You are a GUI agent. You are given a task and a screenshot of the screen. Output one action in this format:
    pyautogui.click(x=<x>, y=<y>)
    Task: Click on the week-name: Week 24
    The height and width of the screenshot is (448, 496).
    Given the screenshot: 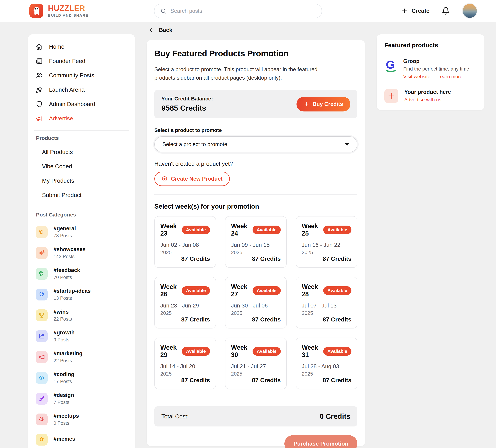 What is the action you would take?
    pyautogui.click(x=240, y=230)
    